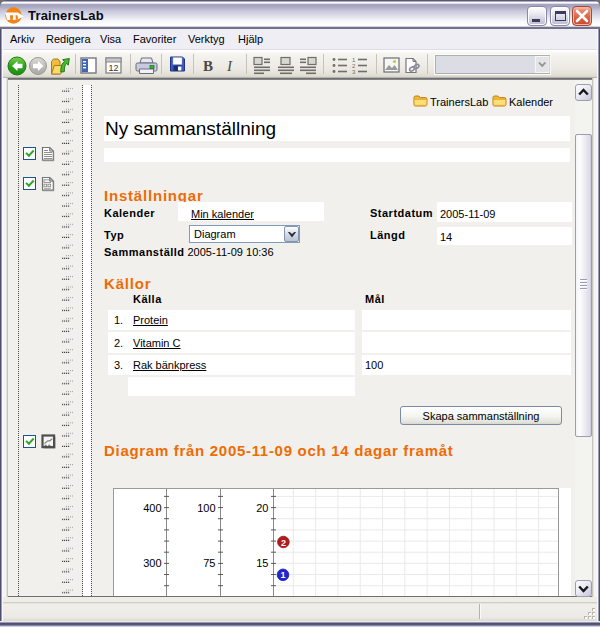  What do you see at coordinates (282, 575) in the screenshot?
I see `svg-text: 1` at bounding box center [282, 575].